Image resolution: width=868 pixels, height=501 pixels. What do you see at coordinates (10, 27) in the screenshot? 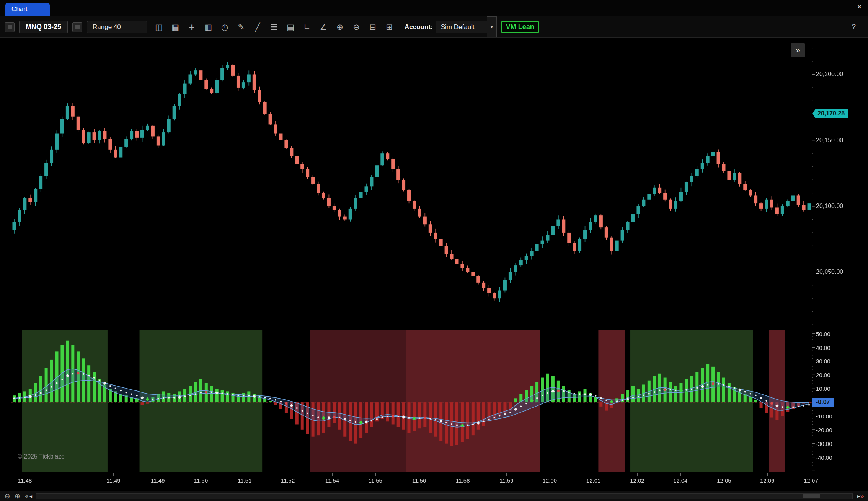
I see `instrument-toggle-icon` at bounding box center [10, 27].